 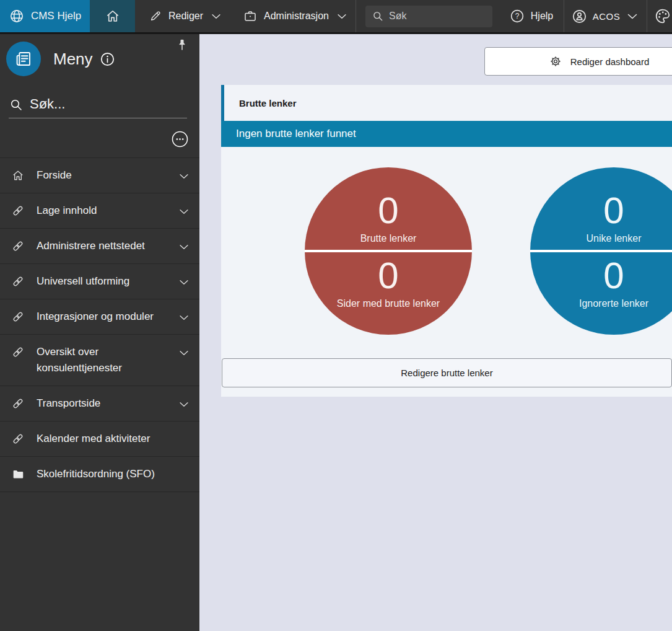 I want to click on topbar-search-box, so click(x=429, y=16).